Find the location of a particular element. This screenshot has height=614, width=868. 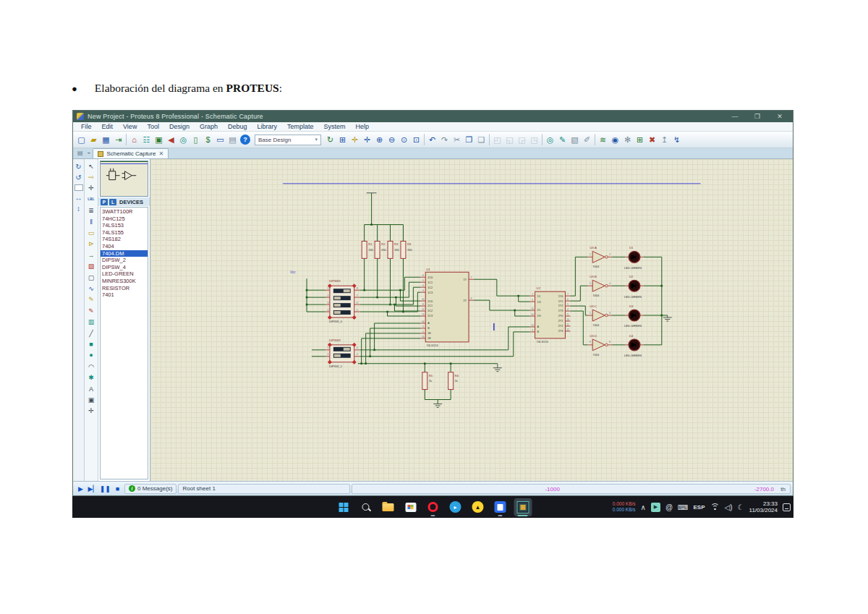

2d-path-icon: ✱ is located at coordinates (91, 378).